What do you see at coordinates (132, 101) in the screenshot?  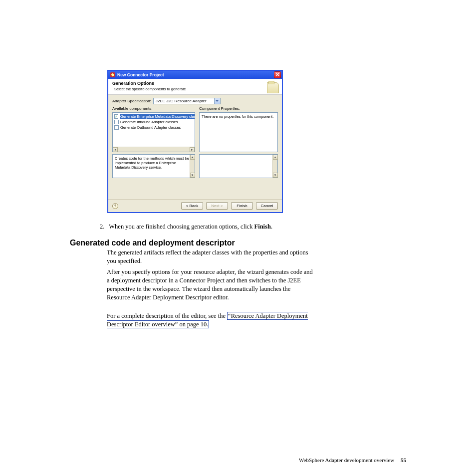 I see `adapter-spec-label: Adapter Specification:` at bounding box center [132, 101].